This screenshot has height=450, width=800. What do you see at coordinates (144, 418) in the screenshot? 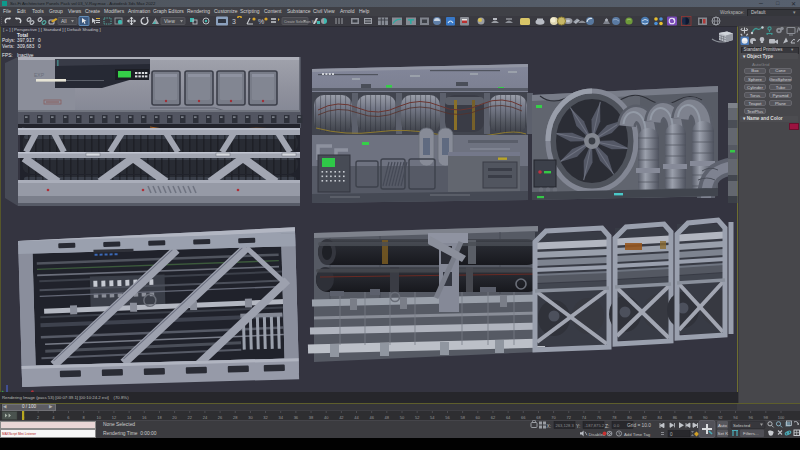
I see `svg-text: 16` at bounding box center [144, 418].